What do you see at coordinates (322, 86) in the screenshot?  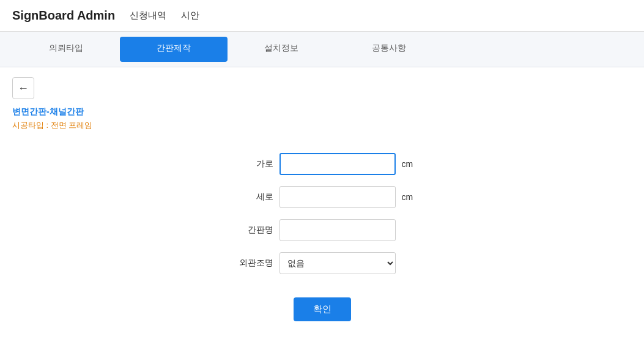 I see `back-section: ←` at bounding box center [322, 86].